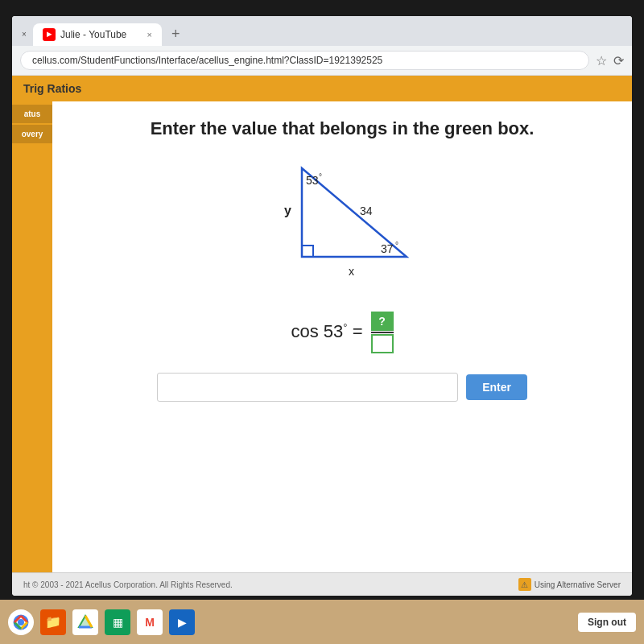 The width and height of the screenshot is (644, 644). I want to click on enter-button: Enter, so click(497, 387).